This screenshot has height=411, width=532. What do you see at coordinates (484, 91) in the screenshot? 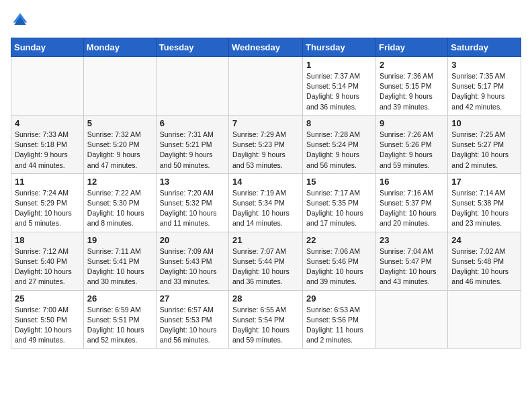
I see `cell-content: Sunrise: 7:35 AM Sunset: 5:17 PM Dayligh…` at bounding box center [484, 91].